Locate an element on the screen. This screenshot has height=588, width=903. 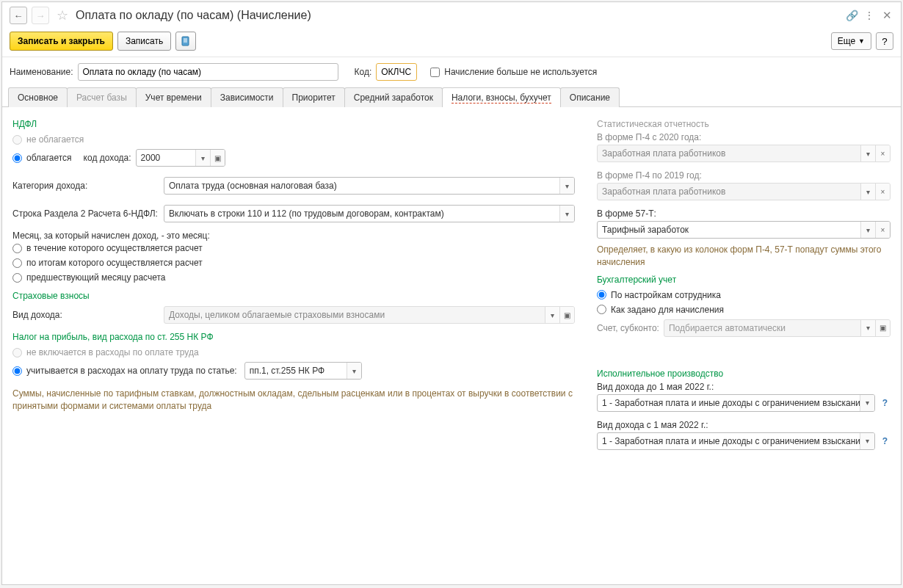
exec-after-label: Вид дохода с 1 мая 2022 г.: is located at coordinates (744, 425).